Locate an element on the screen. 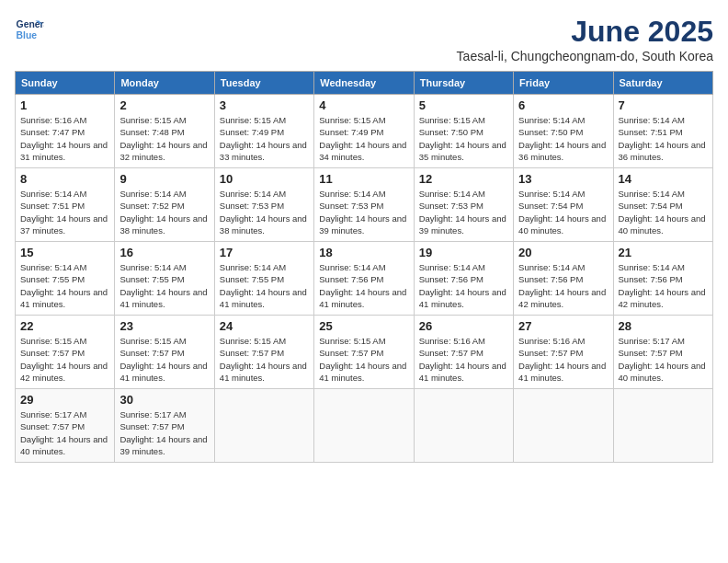 The height and width of the screenshot is (563, 728). day-number: 18 is located at coordinates (364, 252).